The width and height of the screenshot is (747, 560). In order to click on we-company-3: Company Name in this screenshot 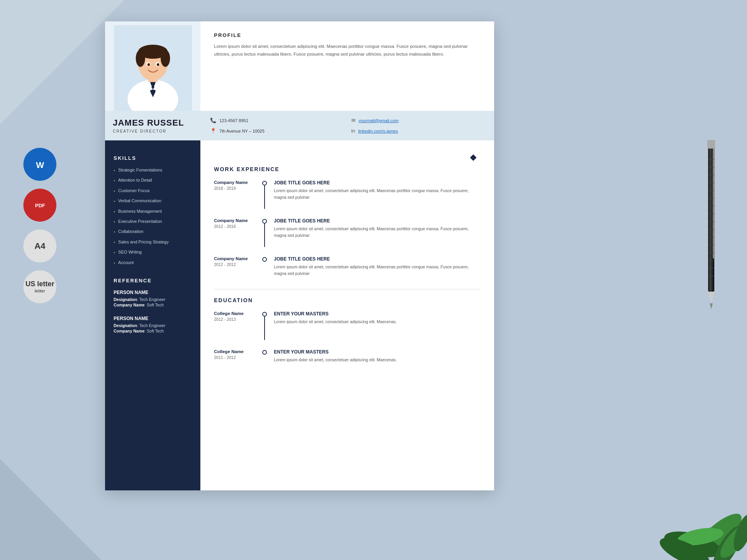, I will do `click(235, 259)`.